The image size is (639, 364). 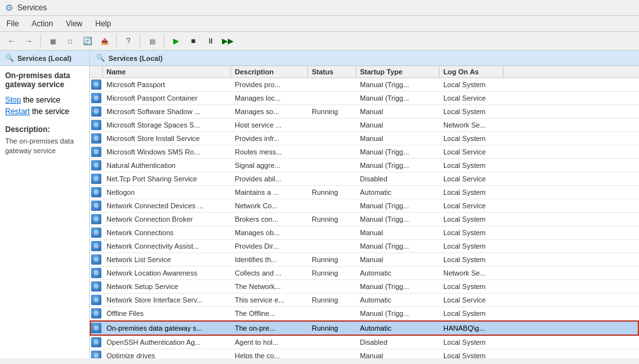 I want to click on table-row: ⚙ Network Store Interface Serv... This s…, so click(x=364, y=300).